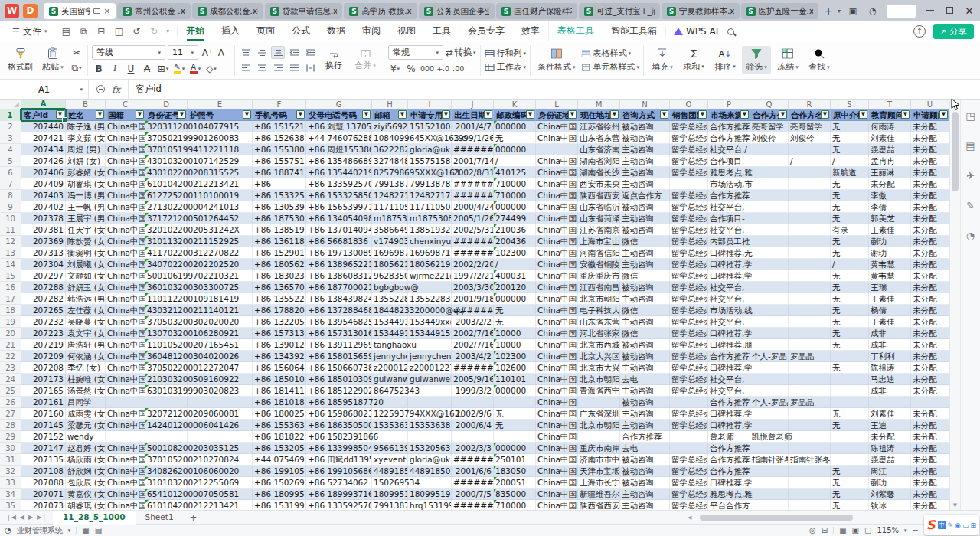 The image size is (980, 536). What do you see at coordinates (599, 413) in the screenshot?
I see `cell: 广东省深圳` at bounding box center [599, 413].